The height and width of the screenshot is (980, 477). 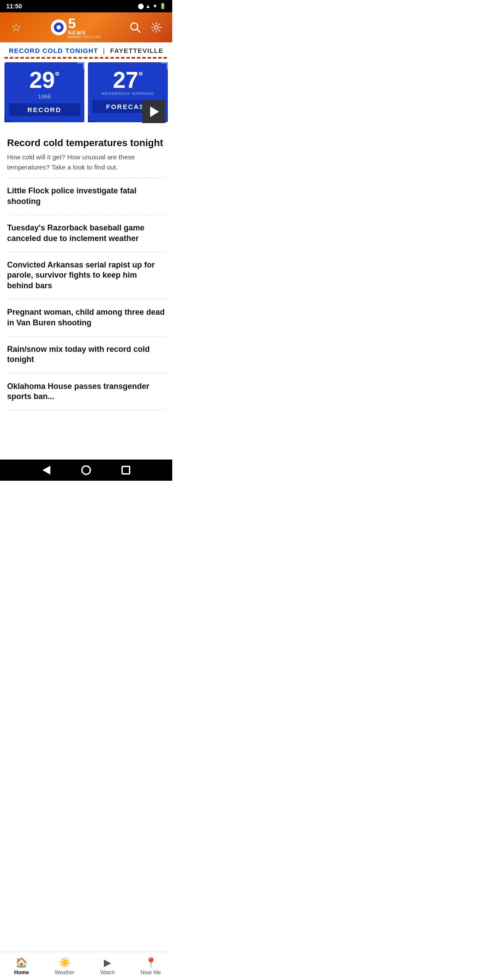 What do you see at coordinates (44, 92) in the screenshot?
I see `record-temp-card: 29° 1966 RECORD` at bounding box center [44, 92].